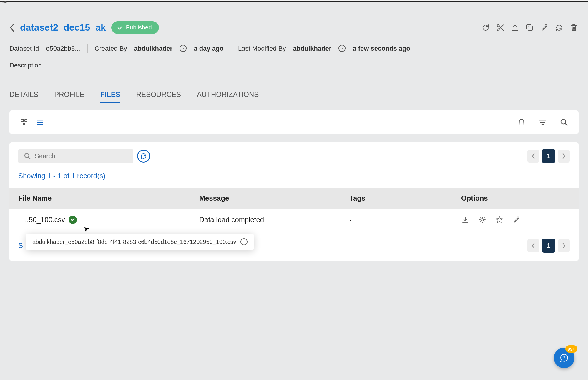 This screenshot has width=588, height=380. I want to click on created-by-user: abdulkhader, so click(154, 49).